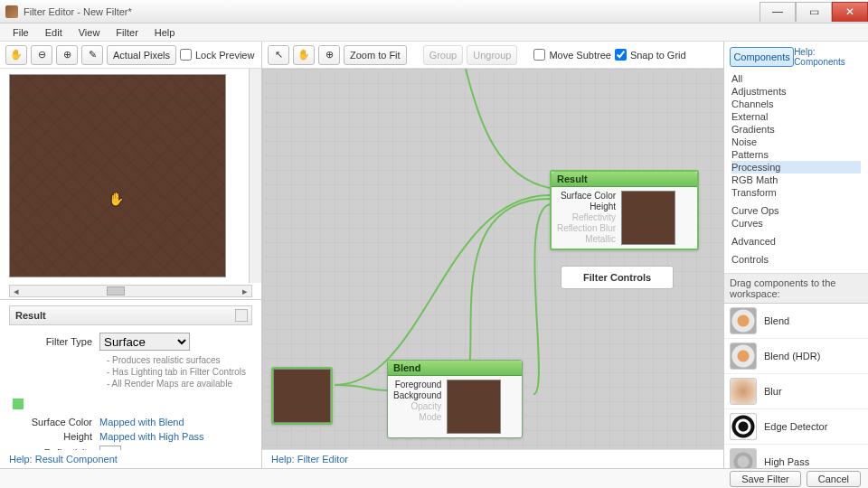 The height and width of the screenshot is (488, 868). Describe the element at coordinates (796, 79) in the screenshot. I see `cat-all: All` at that location.